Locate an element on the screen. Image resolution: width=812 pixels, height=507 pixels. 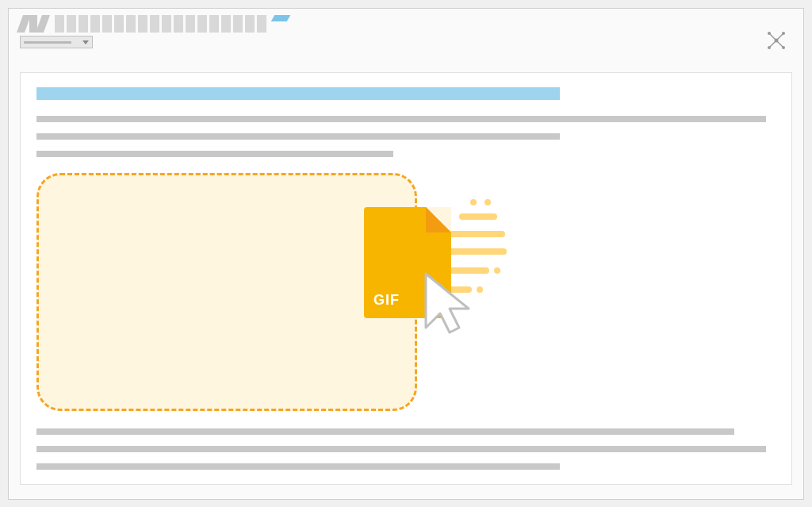
cursor-icon is located at coordinates (451, 306).